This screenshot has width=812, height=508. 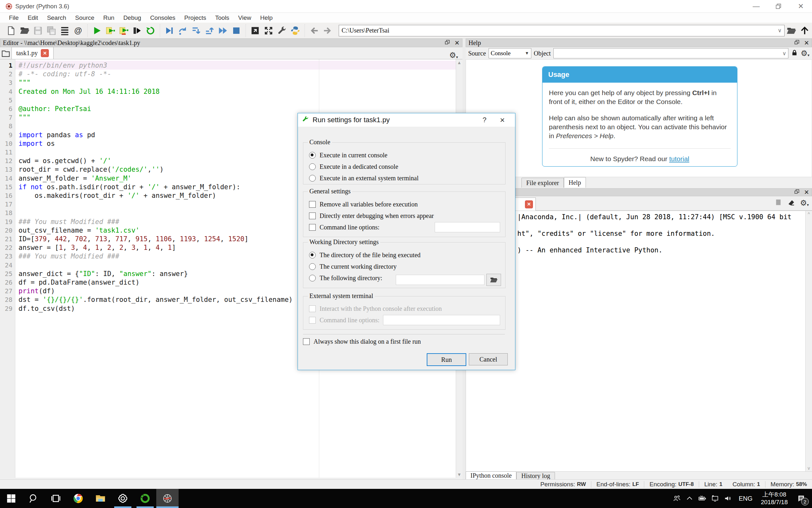 What do you see at coordinates (222, 17) in the screenshot?
I see `menu-tools: Tools` at bounding box center [222, 17].